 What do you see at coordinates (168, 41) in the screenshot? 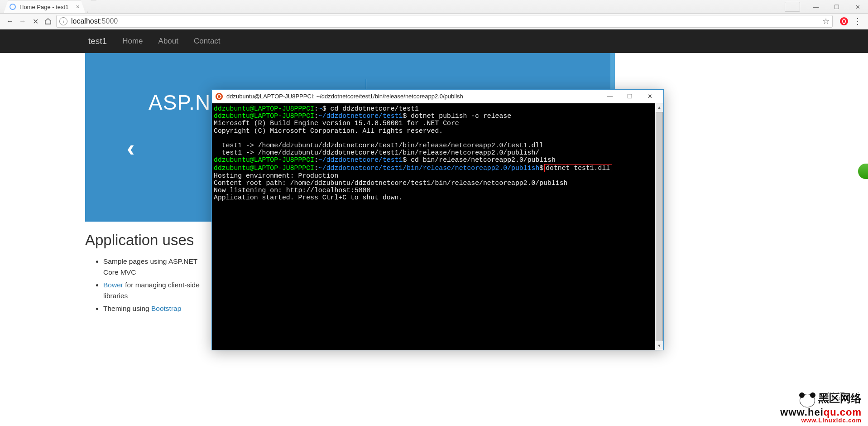
I see `nav-link-about: About` at bounding box center [168, 41].